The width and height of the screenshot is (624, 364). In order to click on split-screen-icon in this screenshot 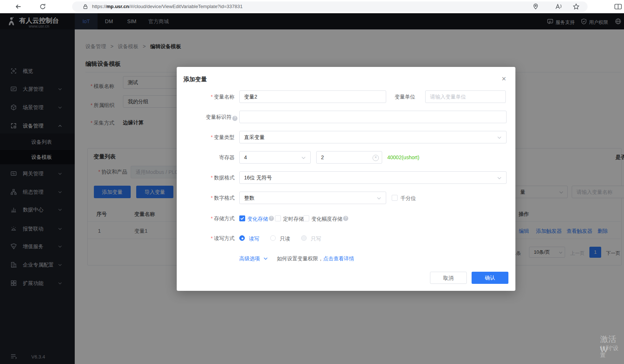, I will do `click(618, 7)`.